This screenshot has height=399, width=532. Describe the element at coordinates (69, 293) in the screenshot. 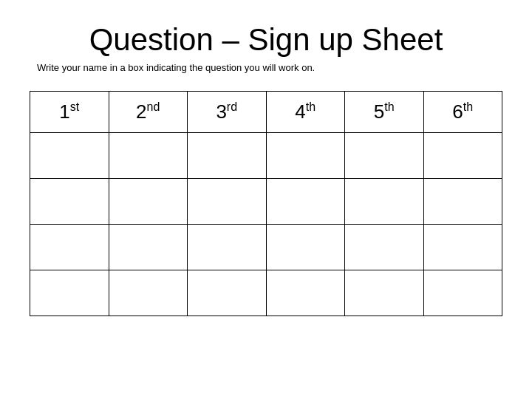

I see `cell-r4-c1` at that location.